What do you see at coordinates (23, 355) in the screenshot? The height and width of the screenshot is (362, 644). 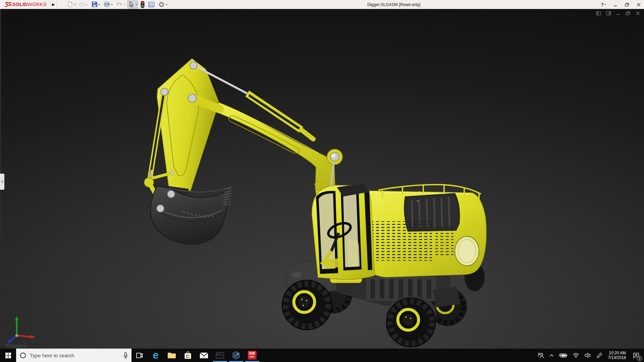 I see `cortana-icon` at bounding box center [23, 355].